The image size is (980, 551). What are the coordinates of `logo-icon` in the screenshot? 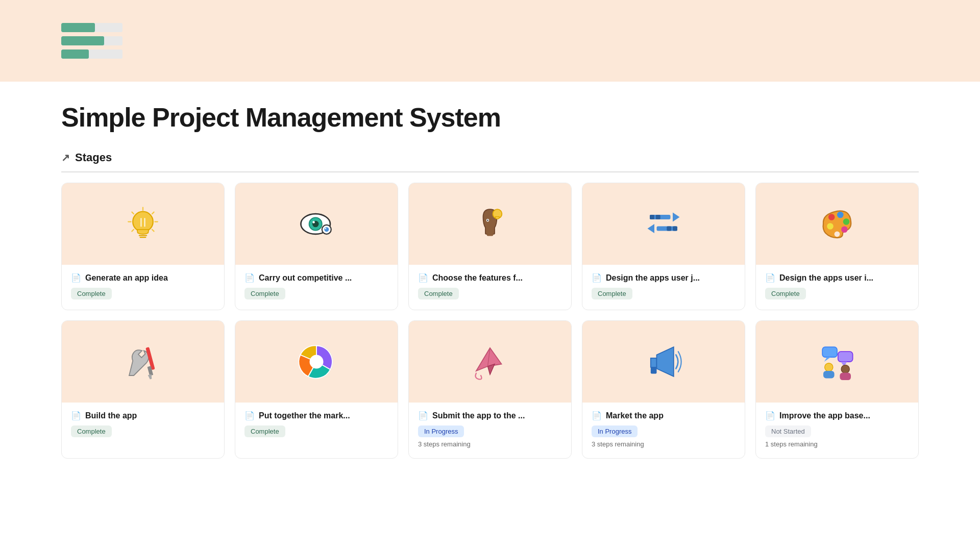 It's located at (92, 41).